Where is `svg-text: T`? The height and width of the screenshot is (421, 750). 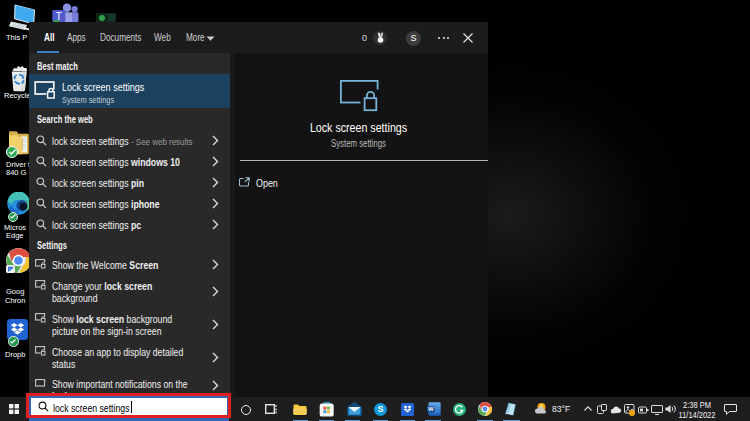
svg-text: T is located at coordinates (58, 16).